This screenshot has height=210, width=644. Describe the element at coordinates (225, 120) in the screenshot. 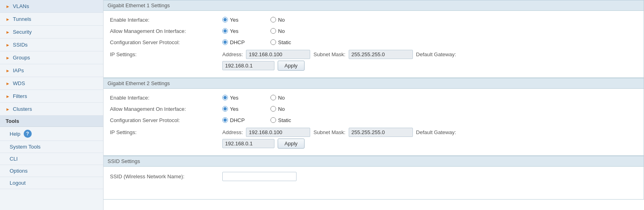

I see `eth2-proto-dhcp-radio` at that location.